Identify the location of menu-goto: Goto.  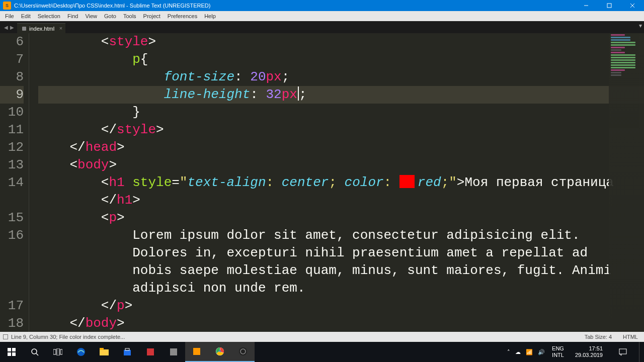
(110, 16).